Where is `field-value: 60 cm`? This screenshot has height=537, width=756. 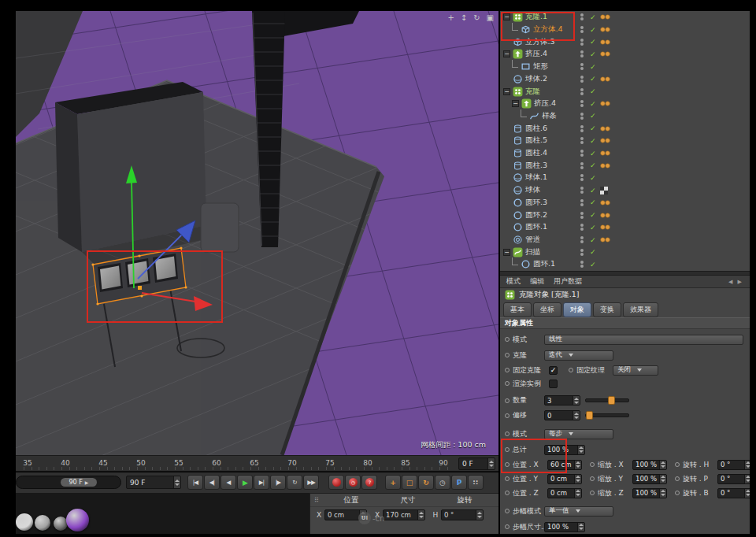
field-value: 60 cm is located at coordinates (561, 465).